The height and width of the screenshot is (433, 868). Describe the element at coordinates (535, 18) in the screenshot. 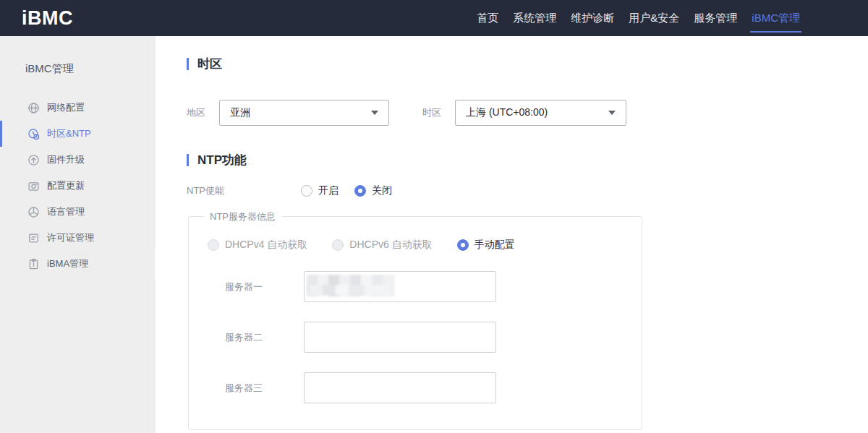

I see `nav-item-system-management: 系统管理` at that location.